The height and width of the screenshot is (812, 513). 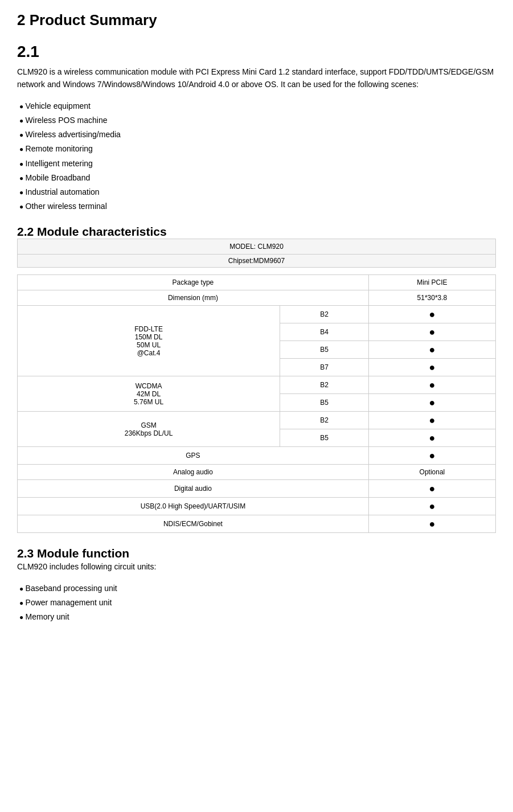 I want to click on fdd-b2-band: B2, so click(x=325, y=314).